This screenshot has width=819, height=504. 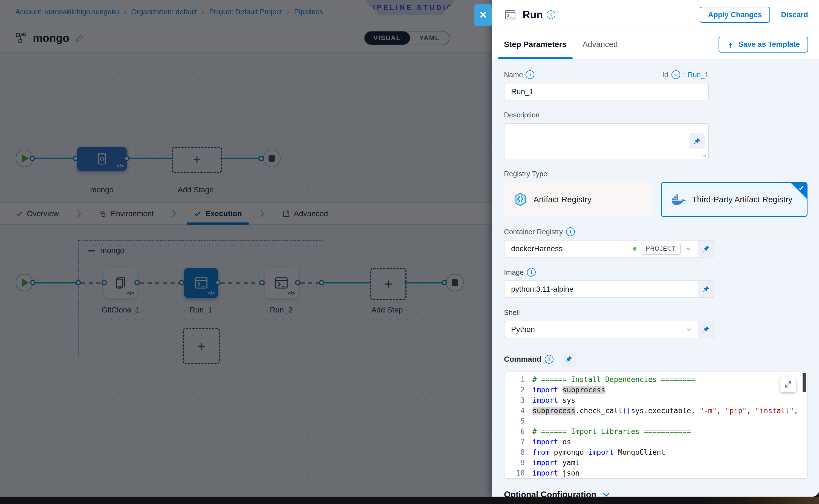 What do you see at coordinates (769, 45) in the screenshot?
I see `save-as-template-label: Save as Template` at bounding box center [769, 45].